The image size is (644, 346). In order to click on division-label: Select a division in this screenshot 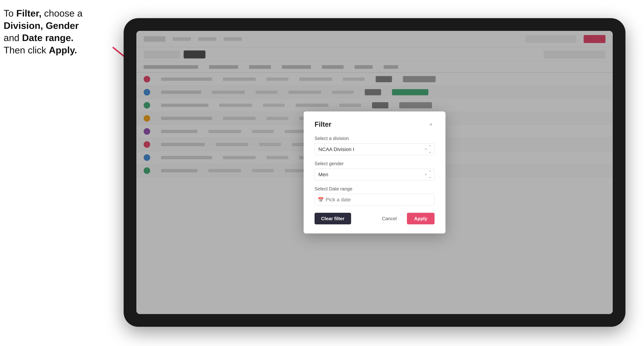, I will do `click(374, 138)`.